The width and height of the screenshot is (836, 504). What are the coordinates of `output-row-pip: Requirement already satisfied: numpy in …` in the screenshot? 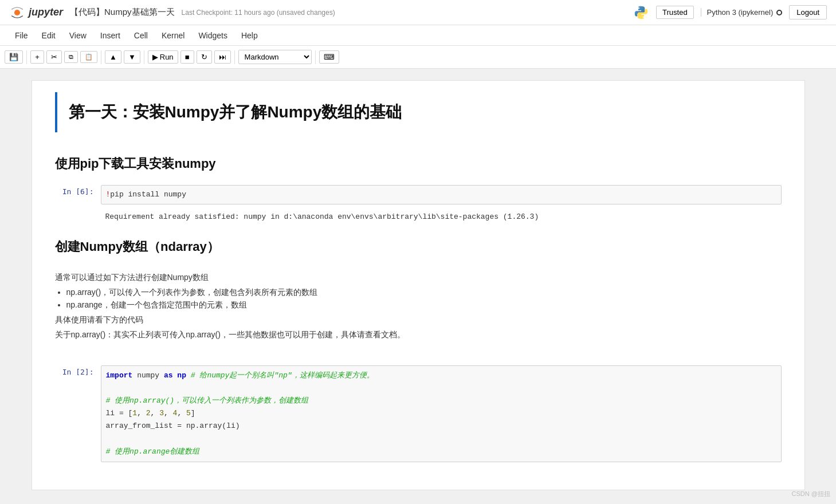 It's located at (418, 217).